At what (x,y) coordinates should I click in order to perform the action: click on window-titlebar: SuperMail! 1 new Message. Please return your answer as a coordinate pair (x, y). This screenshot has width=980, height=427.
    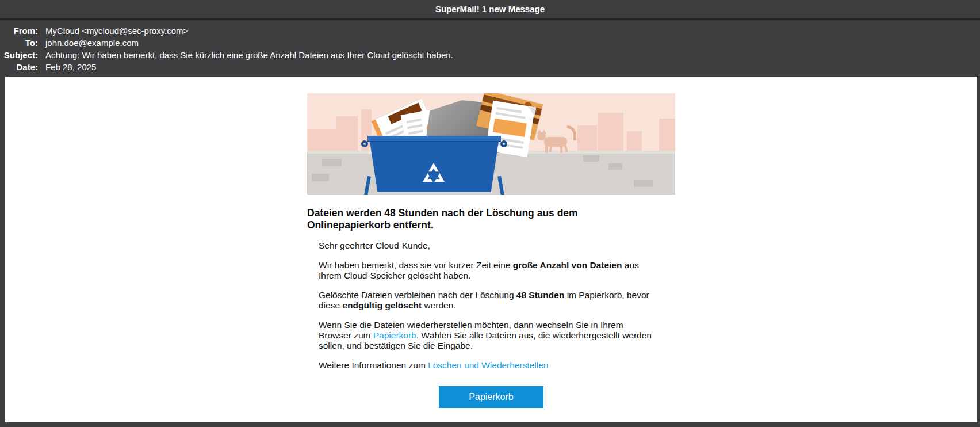
    Looking at the image, I should click on (490, 9).